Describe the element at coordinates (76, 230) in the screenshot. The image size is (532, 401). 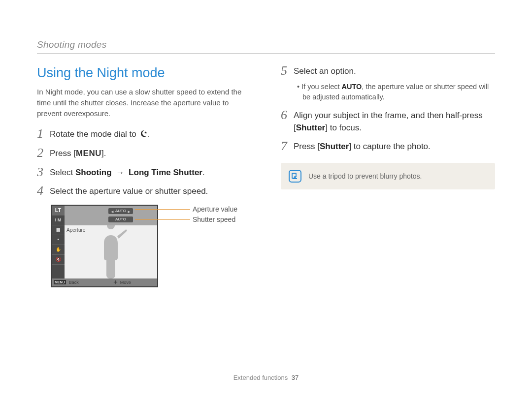
I see `cam-aperture-label: Aperture` at that location.